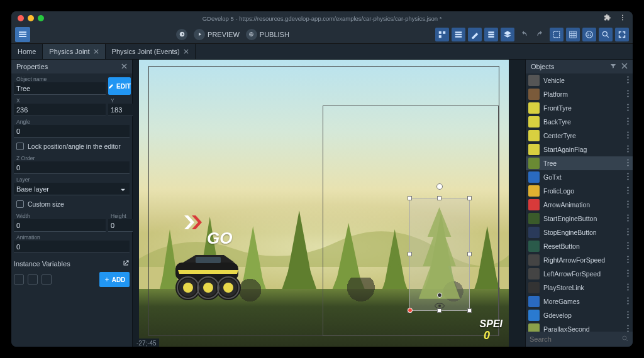 Image resolution: width=644 pixels, height=358 pixels. Describe the element at coordinates (72, 204) in the screenshot. I see `custom-size-row: Custom size` at that location.